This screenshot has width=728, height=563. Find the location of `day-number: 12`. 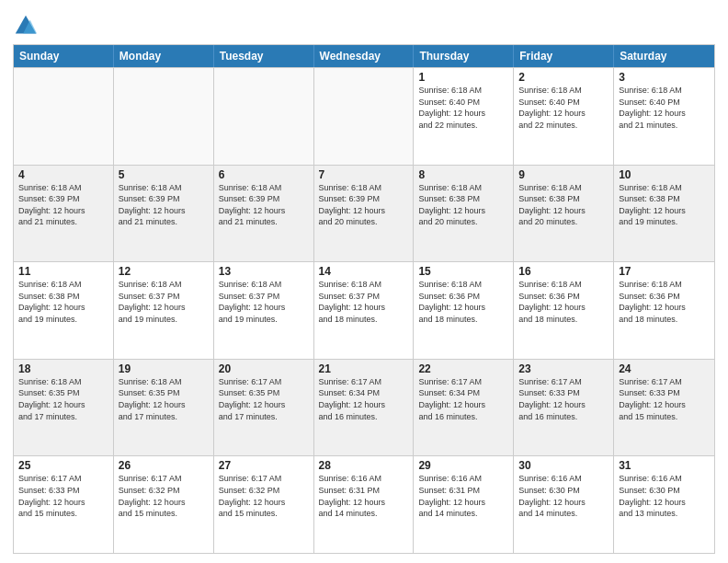

day-number: 12 is located at coordinates (164, 271).